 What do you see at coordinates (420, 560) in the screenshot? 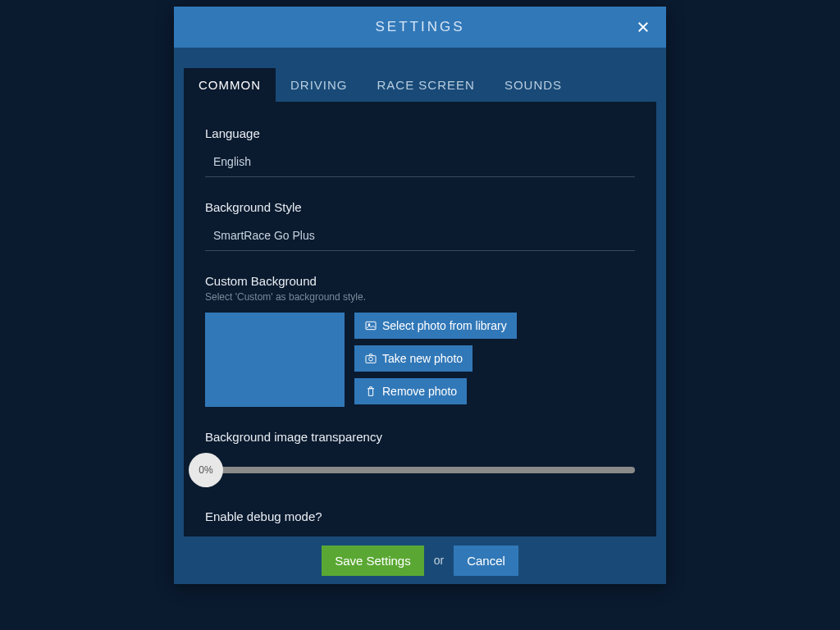
I see `modal-footer: Save Settings or Cancel` at bounding box center [420, 560].